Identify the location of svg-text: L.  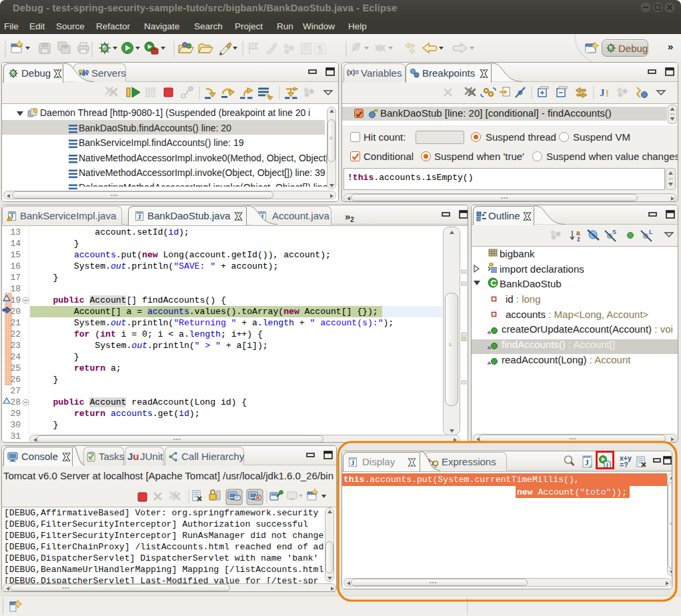
(651, 232).